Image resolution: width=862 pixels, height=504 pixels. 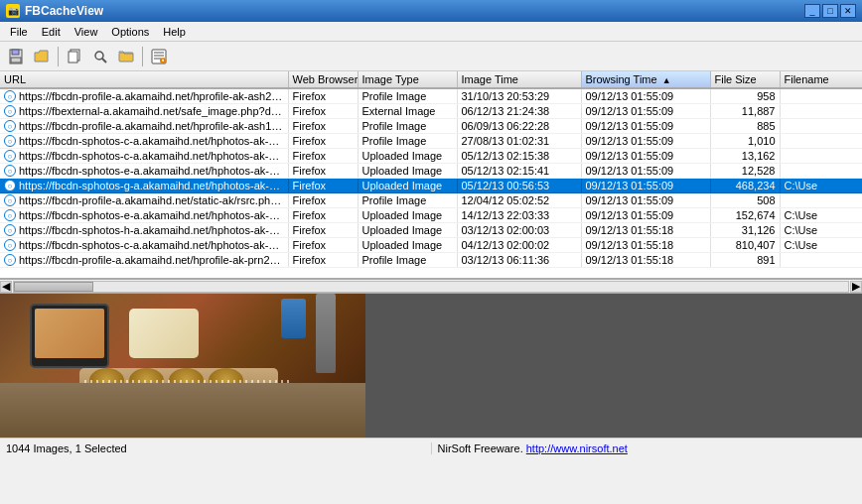 I want to click on col-header-filename: Filename, so click(x=820, y=79).